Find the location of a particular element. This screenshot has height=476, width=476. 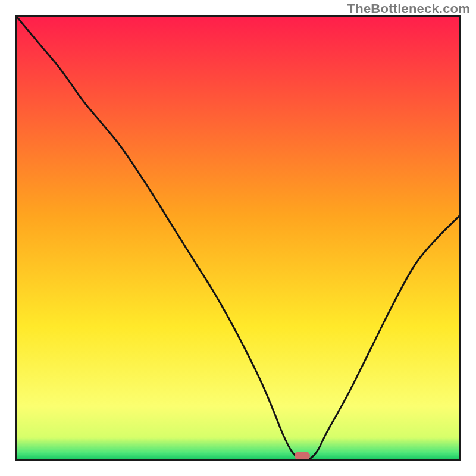

watermark-text: TheBottleneck.com is located at coordinates (409, 9).